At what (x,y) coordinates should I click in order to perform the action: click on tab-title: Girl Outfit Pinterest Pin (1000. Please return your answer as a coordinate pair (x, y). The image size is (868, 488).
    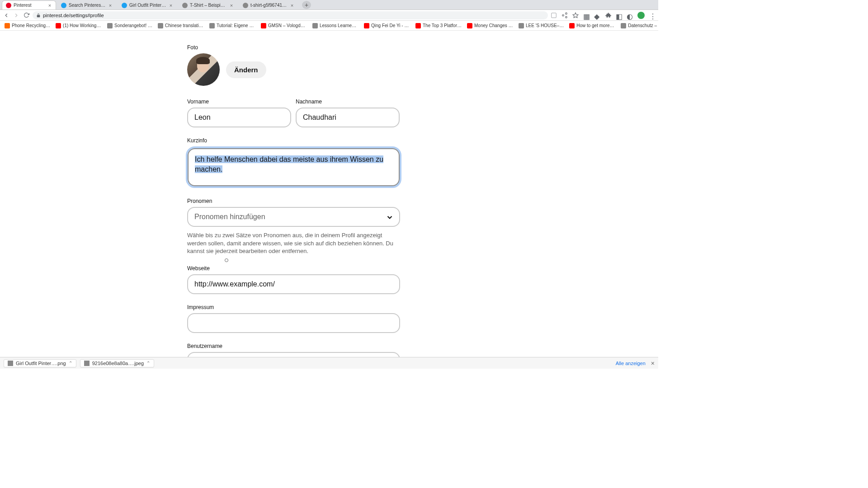
    Looking at the image, I should click on (148, 5).